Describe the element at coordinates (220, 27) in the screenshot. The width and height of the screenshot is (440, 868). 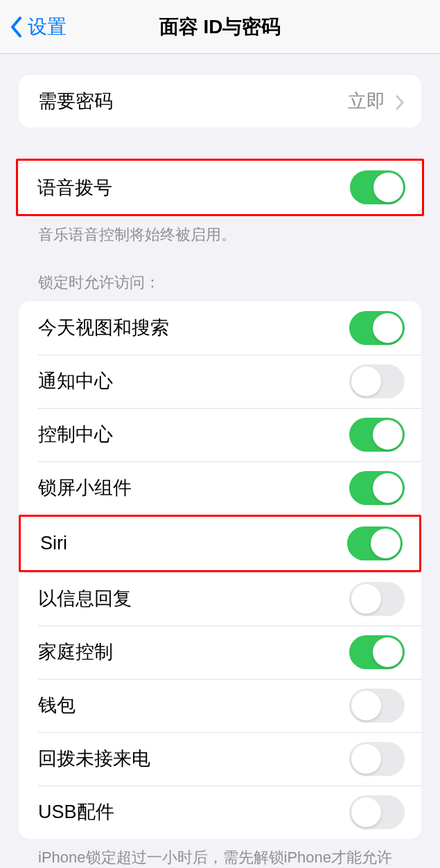
I see `nav-header: 设置 面容 ID与密码` at that location.